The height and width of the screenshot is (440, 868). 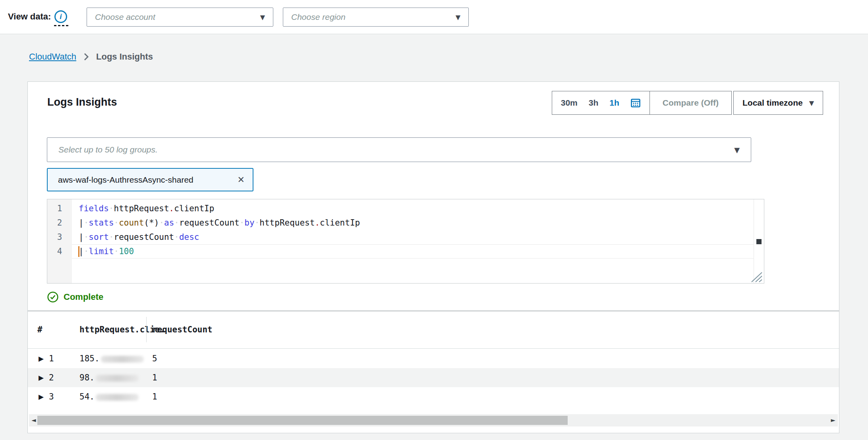 I want to click on selected-log-group-chip: aws-waf-logs-AuthressAsync-shared ✕, so click(x=150, y=179).